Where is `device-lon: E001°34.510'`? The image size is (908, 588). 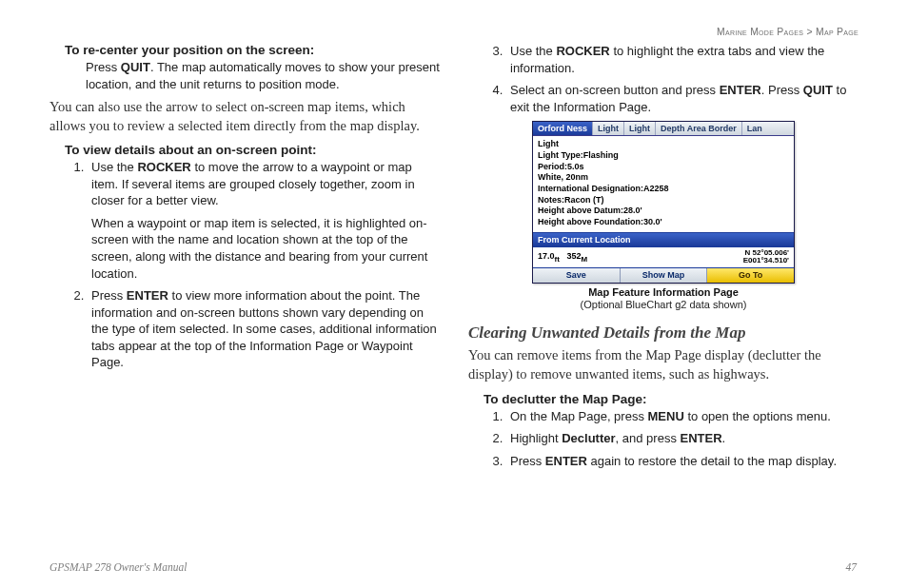
device-lon: E001°34.510' is located at coordinates (766, 261).